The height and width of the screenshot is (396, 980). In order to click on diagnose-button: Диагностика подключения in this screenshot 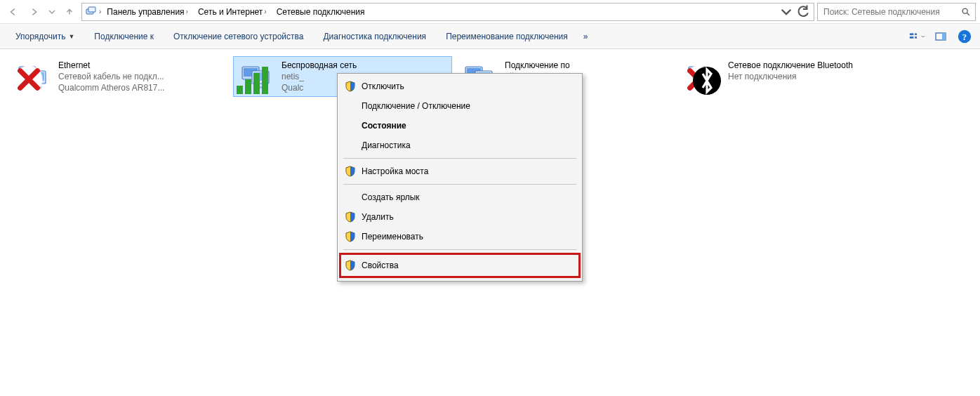, I will do `click(375, 37)`.